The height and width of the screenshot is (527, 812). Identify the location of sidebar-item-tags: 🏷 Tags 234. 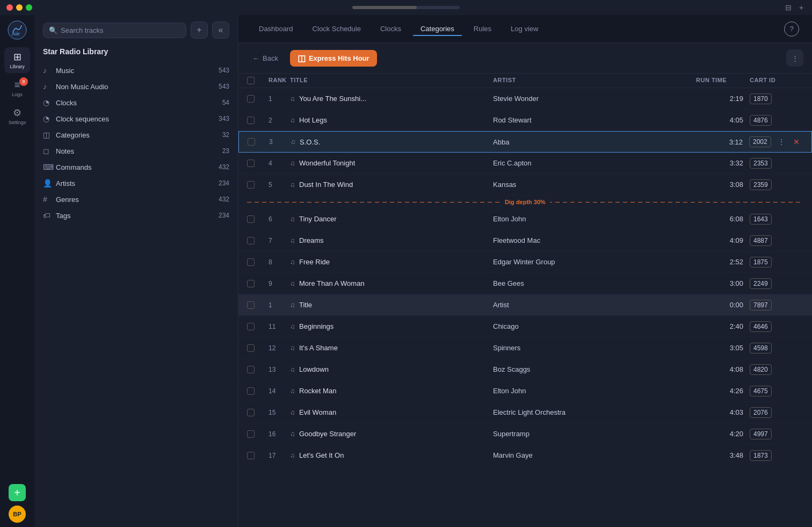
(136, 215).